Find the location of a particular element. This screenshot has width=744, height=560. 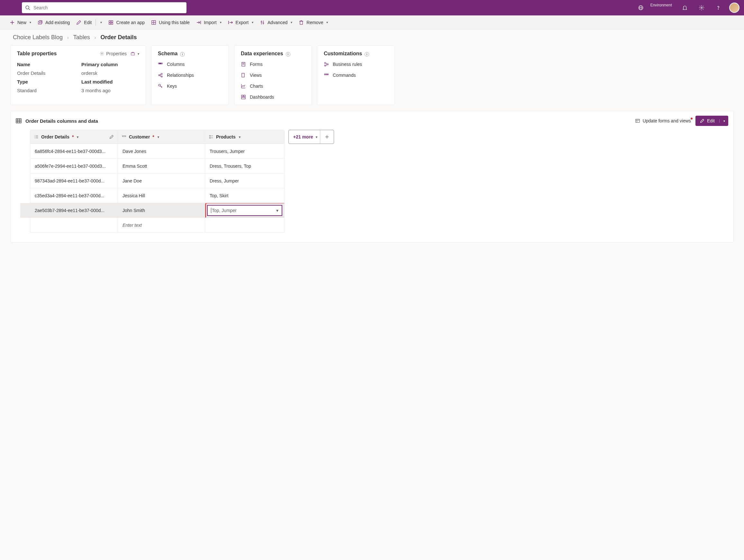

link-label: Commands is located at coordinates (344, 75).